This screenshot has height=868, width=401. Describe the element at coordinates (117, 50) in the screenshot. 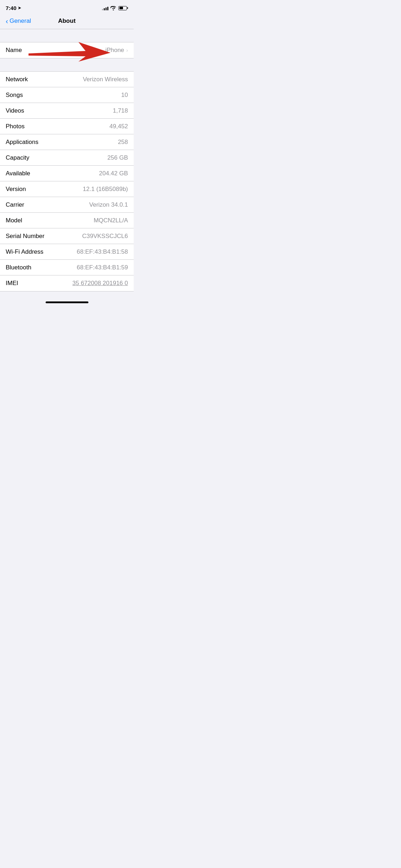

I see `name-value: iPhone ›` at that location.